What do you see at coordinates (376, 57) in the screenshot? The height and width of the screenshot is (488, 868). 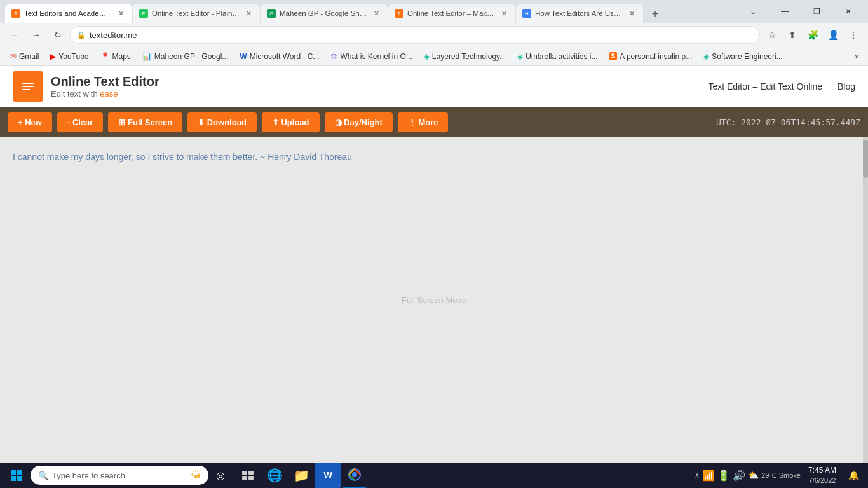 I see `bookmark-kernel-label: What is Kernel in O...` at bounding box center [376, 57].